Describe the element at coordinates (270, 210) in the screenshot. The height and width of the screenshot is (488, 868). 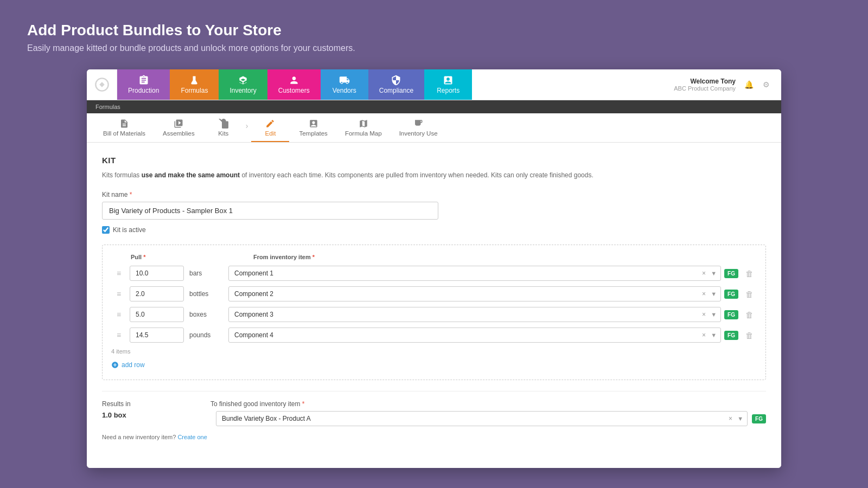
I see `kit-name-input` at that location.